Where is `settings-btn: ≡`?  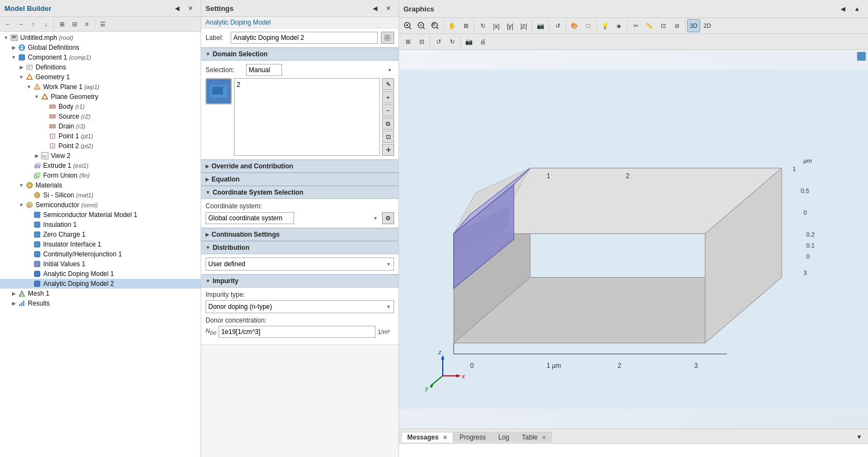
settings-btn: ≡ is located at coordinates (87, 24).